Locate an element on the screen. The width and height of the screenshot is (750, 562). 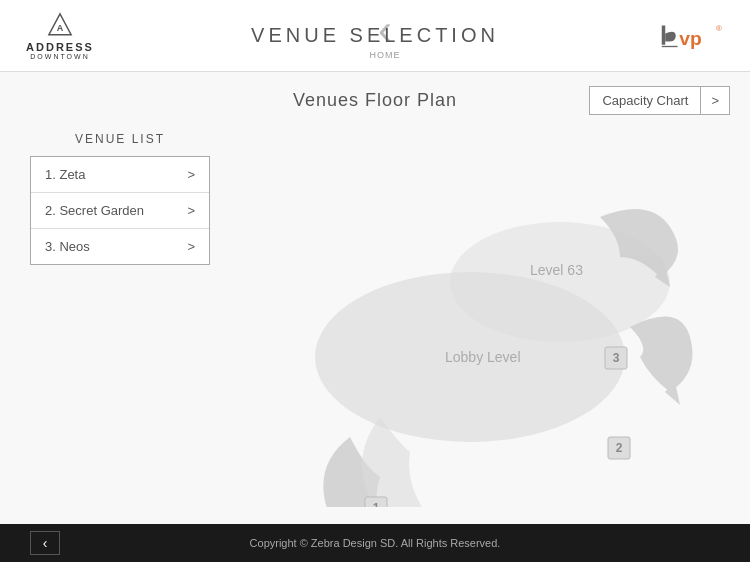
footer-back-button: ‹ is located at coordinates (45, 543).